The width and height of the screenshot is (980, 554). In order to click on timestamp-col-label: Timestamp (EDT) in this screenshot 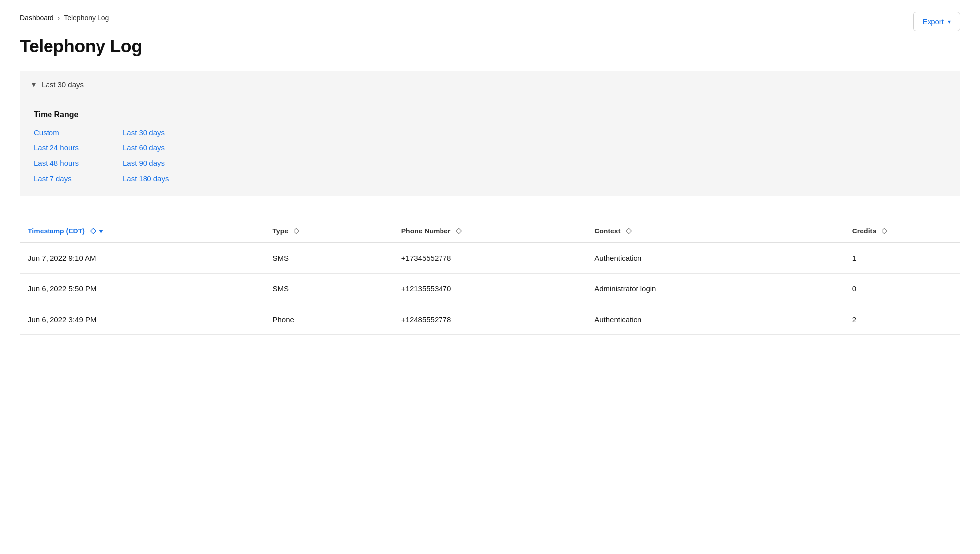, I will do `click(56, 231)`.